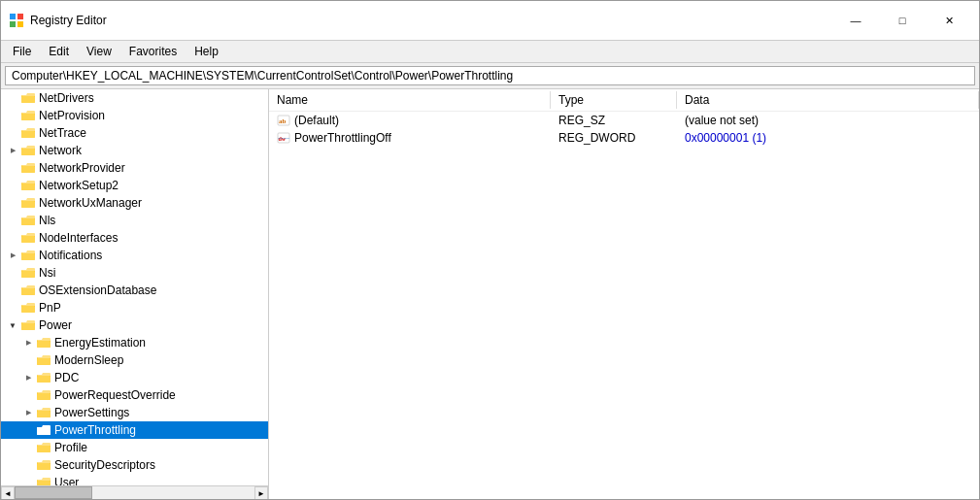 The height and width of the screenshot is (500, 980). What do you see at coordinates (134, 308) in the screenshot?
I see `tree-item: ▶ PnP` at bounding box center [134, 308].